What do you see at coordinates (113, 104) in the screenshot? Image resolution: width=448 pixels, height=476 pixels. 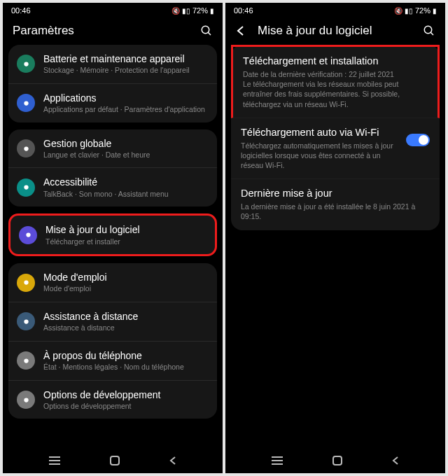 I see `settings-row-applications: ApplicationsApplications par défaut · Pa…` at bounding box center [113, 104].